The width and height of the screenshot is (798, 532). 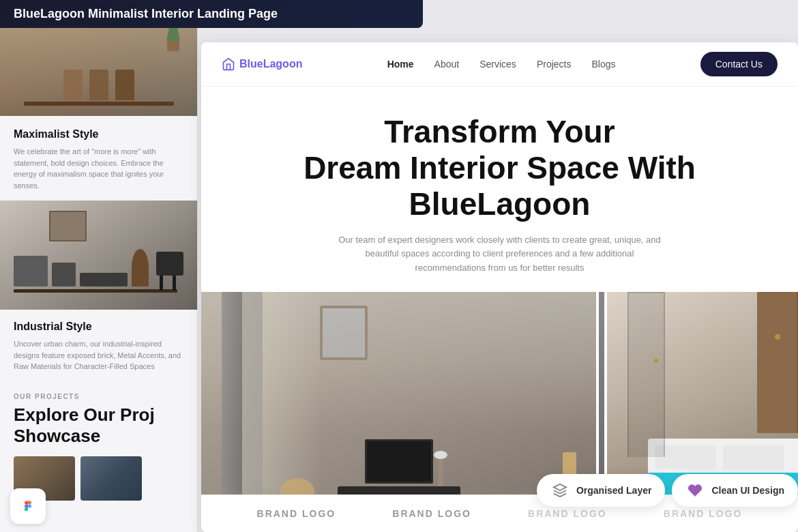 What do you see at coordinates (251, 64) in the screenshot?
I see `logo-blue: Blue` at bounding box center [251, 64].